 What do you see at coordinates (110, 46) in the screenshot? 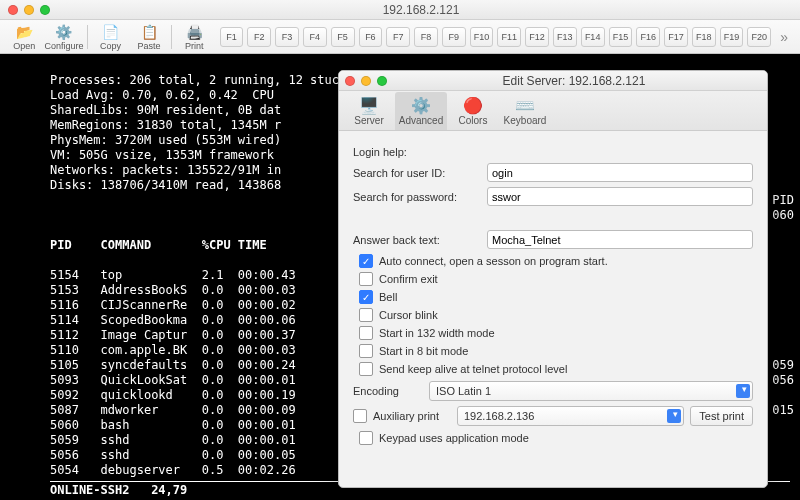
I see `copy-label: Copy` at bounding box center [110, 46].